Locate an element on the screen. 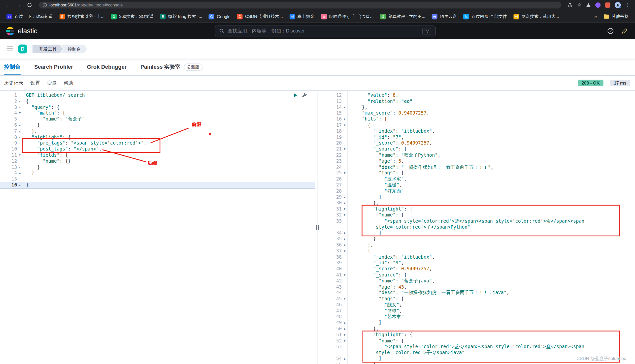  code-line: 31▾ "highlight": { is located at coordinates (478, 209).